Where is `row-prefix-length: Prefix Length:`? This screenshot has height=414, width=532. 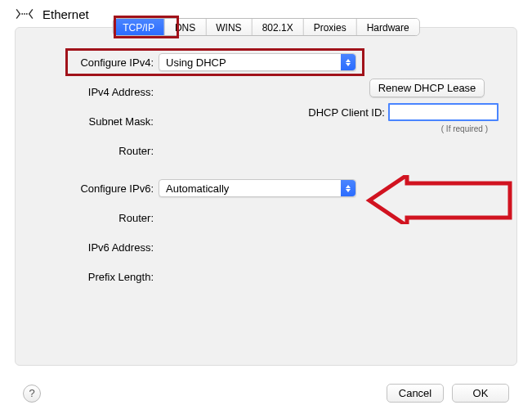
row-prefix-length: Prefix Length: is located at coordinates (266, 277).